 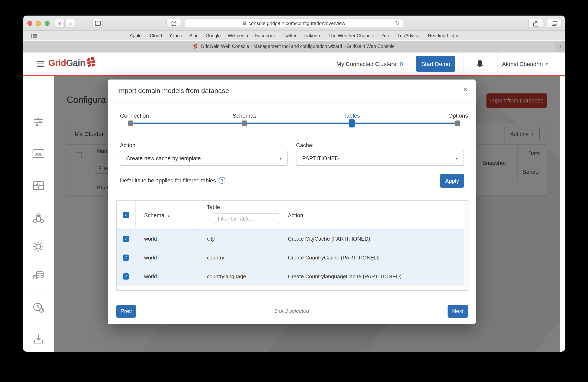 I want to click on bookmark-bing: Bing, so click(x=194, y=35).